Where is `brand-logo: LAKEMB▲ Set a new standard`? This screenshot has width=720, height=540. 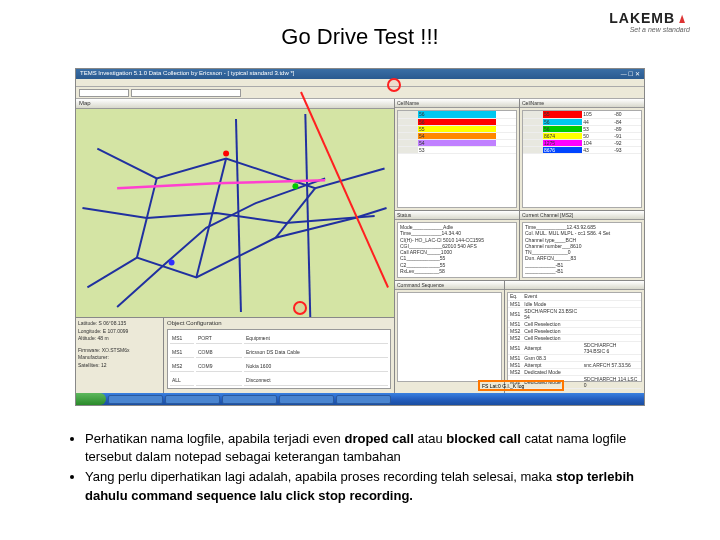 brand-logo: LAKEMB▲ Set a new standard is located at coordinates (650, 22).